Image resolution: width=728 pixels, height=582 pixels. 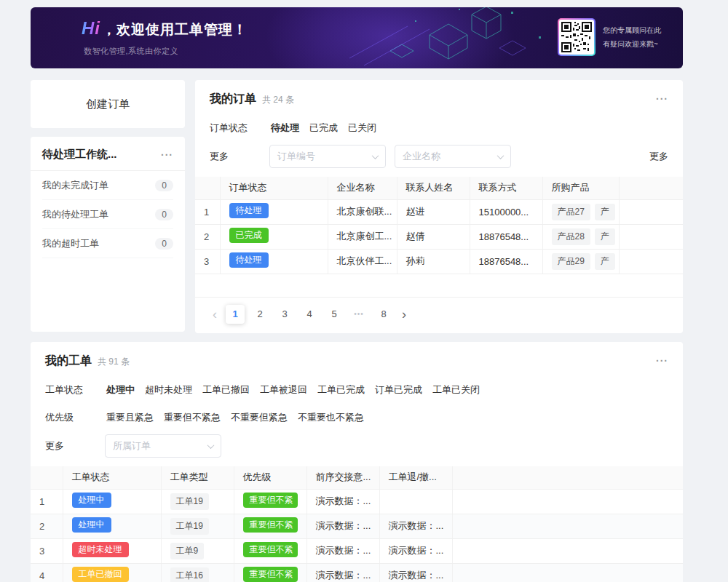 I want to click on page-button-1: 1, so click(x=235, y=314).